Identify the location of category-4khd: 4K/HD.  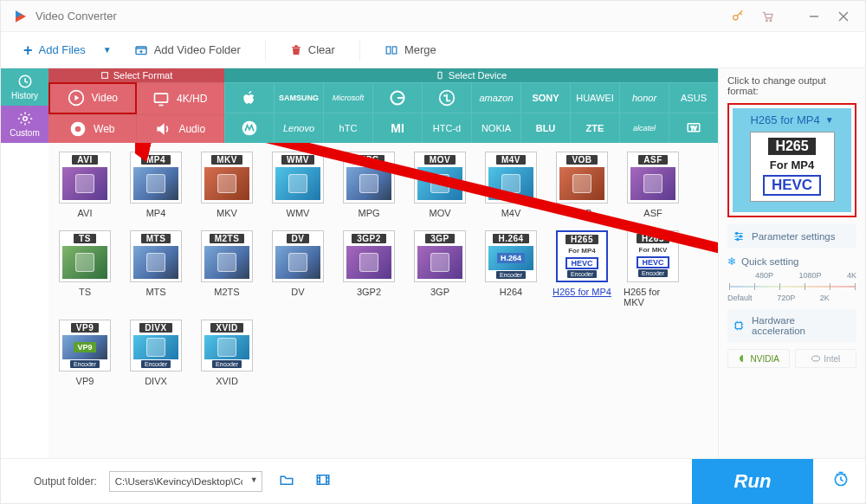
(181, 99).